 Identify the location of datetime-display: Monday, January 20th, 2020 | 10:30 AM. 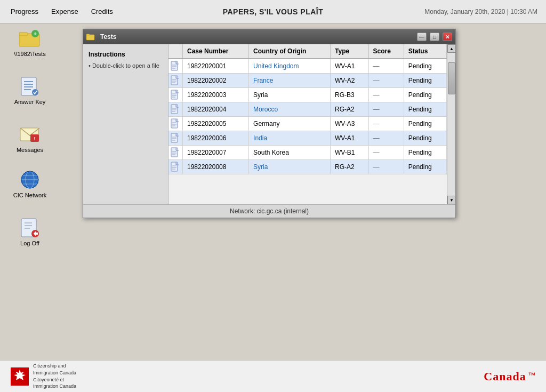
(481, 12).